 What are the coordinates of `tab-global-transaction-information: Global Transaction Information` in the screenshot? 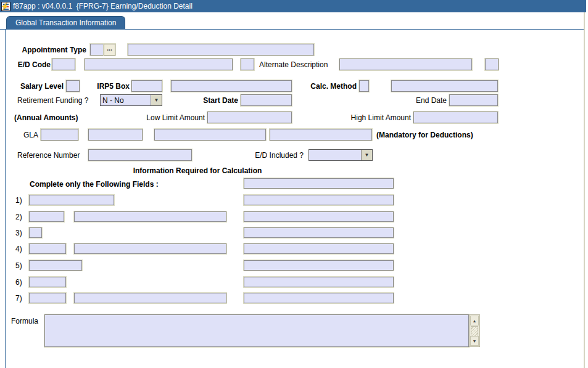 It's located at (65, 22).